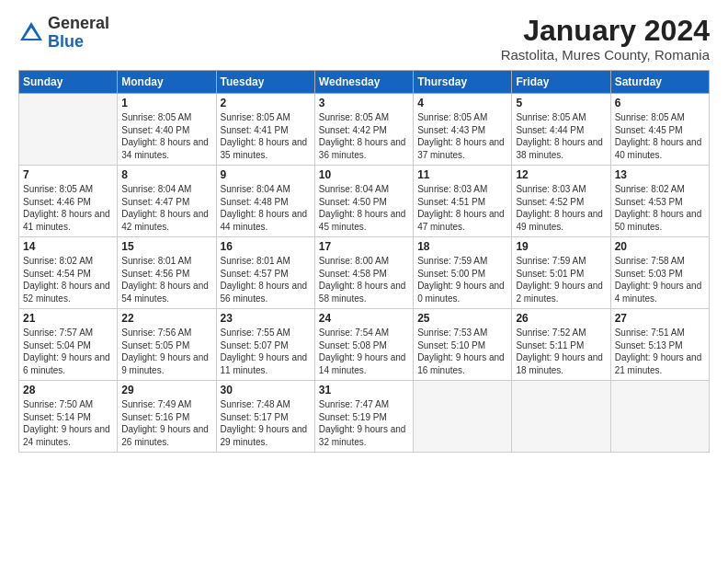 The image size is (728, 563). I want to click on calendar-cell: 14Sunrise: 8:02 AMSunset: 4:54 PMDayligh…, so click(68, 273).